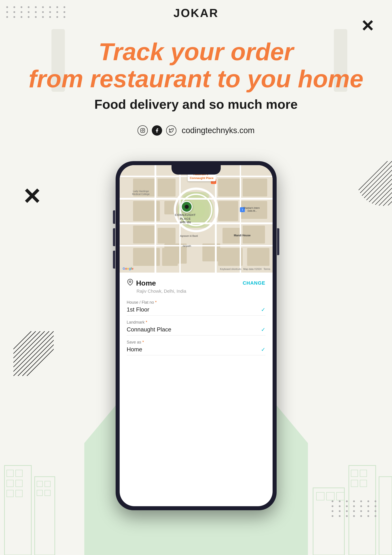 This screenshot has height=555, width=392. I want to click on house-flat-check-icon: ✓, so click(263, 310).